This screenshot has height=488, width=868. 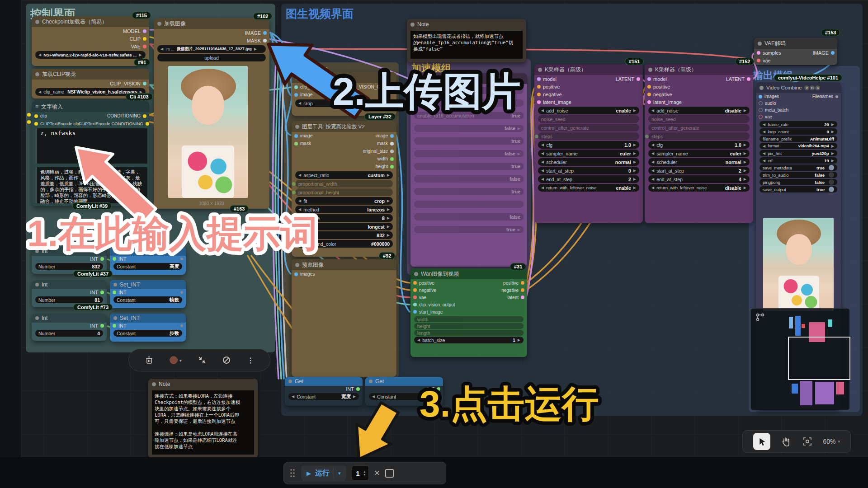 I want to click on output-port-image: image, so click(x=385, y=136).